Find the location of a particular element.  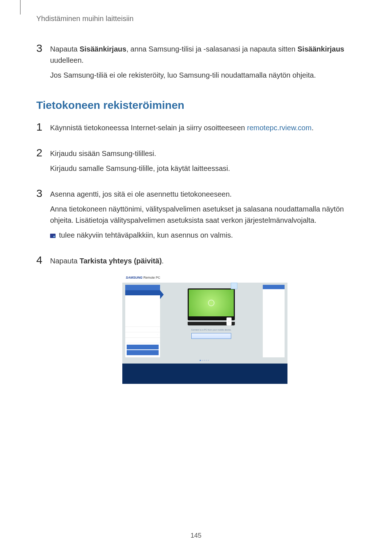

bold-text: Tarkista yhteys (päivitä) is located at coordinates (121, 261).